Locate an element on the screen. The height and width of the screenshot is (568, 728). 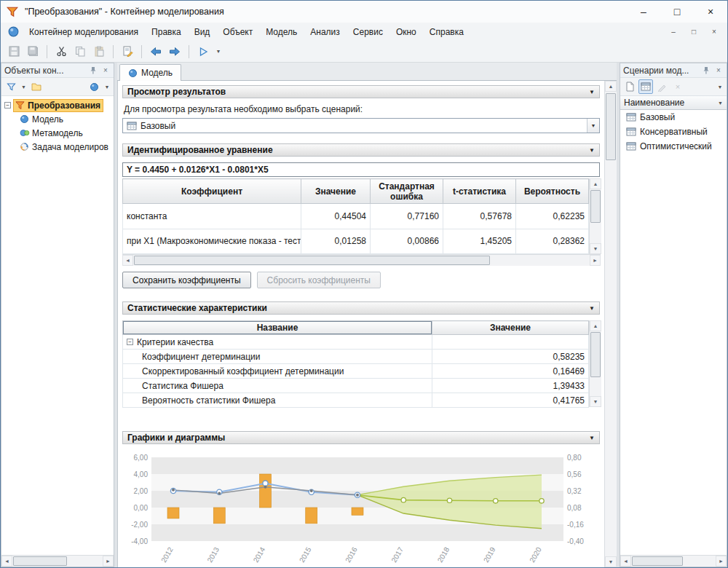
coef-table-row: константа0,445040,771600,576780,62235 is located at coordinates (356, 217).